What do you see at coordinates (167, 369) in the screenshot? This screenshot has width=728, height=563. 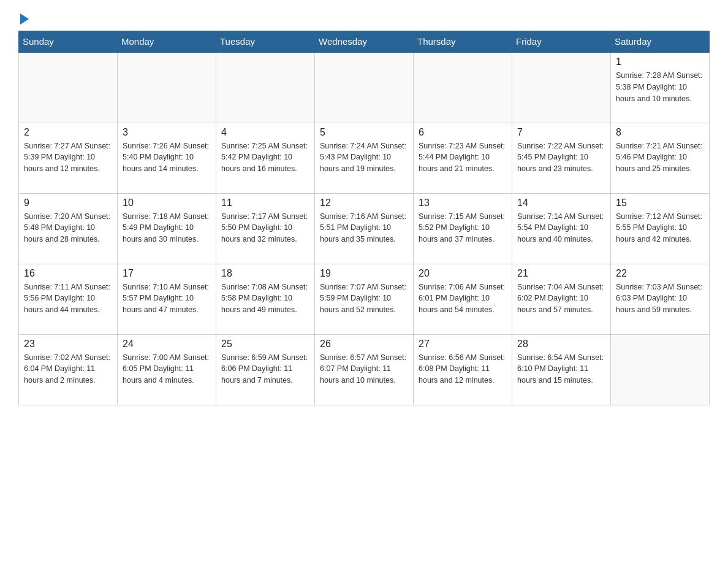 I see `day-info: Sunrise: 7:00 AM Sunset: 6:05 PM Dayligh…` at bounding box center [167, 369].